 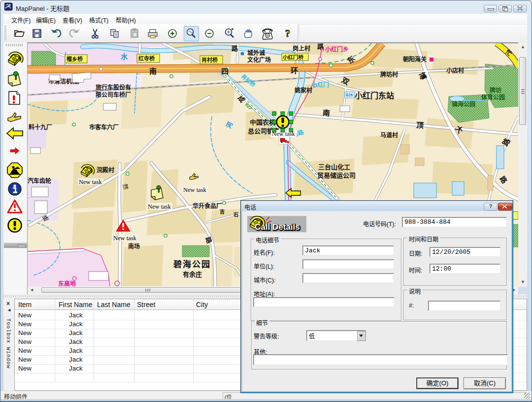 What do you see at coordinates (222, 212) in the screenshot?
I see `svg-text: 吉` at bounding box center [222, 212].